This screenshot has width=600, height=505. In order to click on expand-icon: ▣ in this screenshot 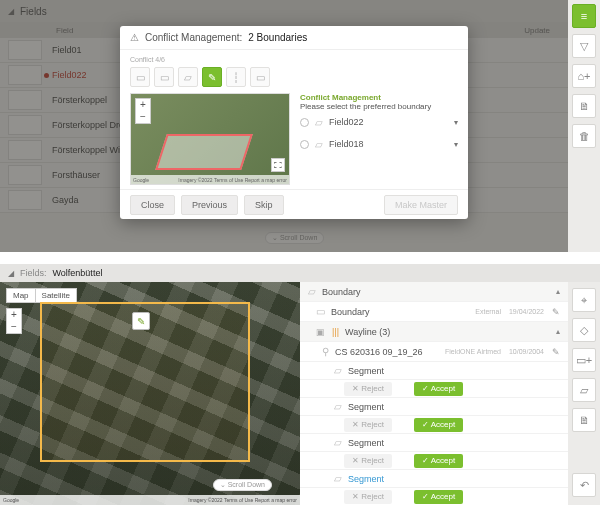, I will do `click(321, 332)`.